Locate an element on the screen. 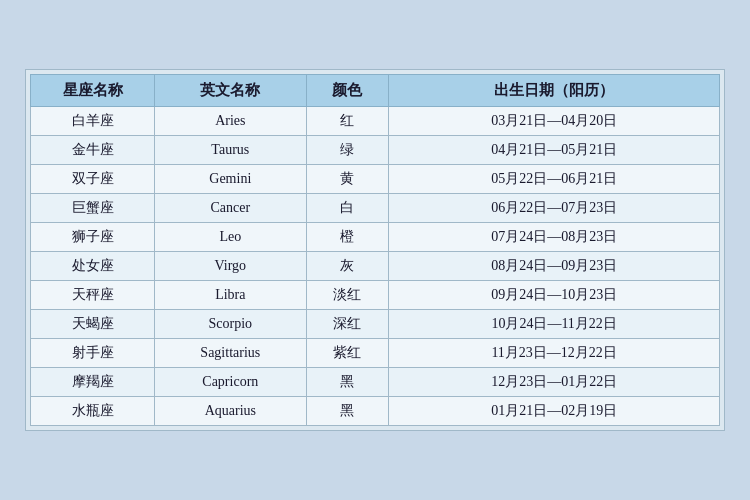 Image resolution: width=750 pixels, height=500 pixels. cell-english-name: Capricorn is located at coordinates (231, 382).